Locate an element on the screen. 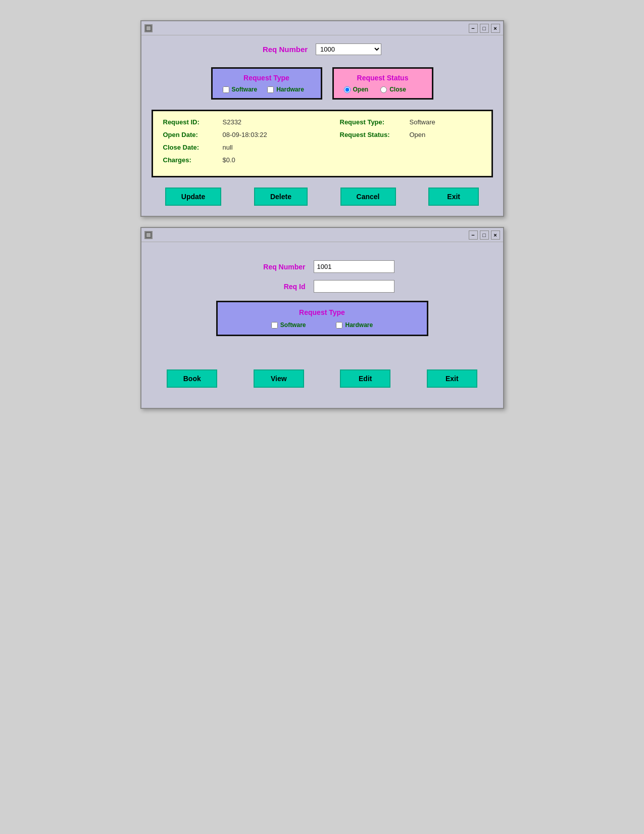 The width and height of the screenshot is (644, 834). request-status-box: Request Status Open Close is located at coordinates (383, 83).